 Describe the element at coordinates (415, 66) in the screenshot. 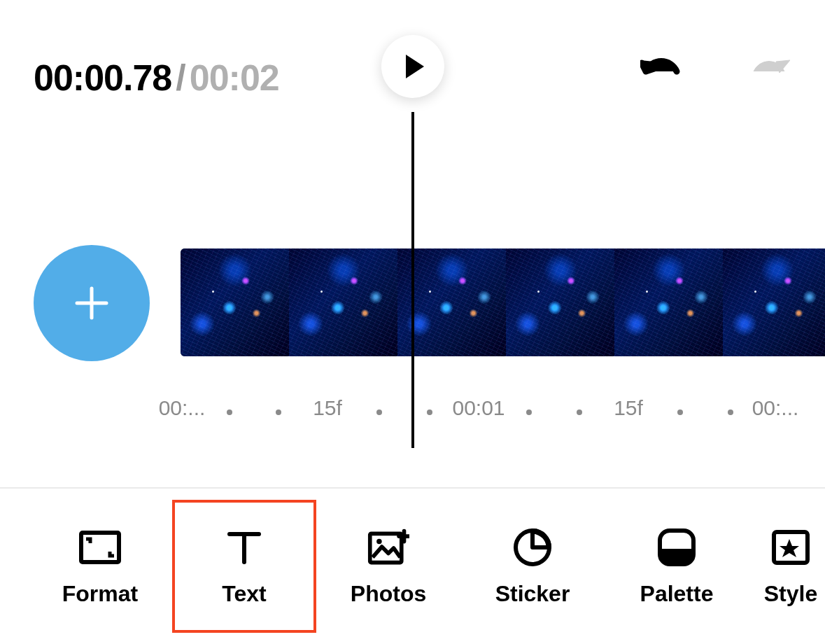

I see `play-icon` at that location.